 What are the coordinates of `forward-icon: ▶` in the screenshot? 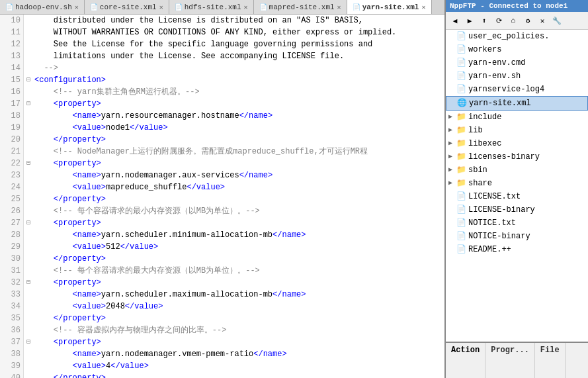 It's located at (470, 21).